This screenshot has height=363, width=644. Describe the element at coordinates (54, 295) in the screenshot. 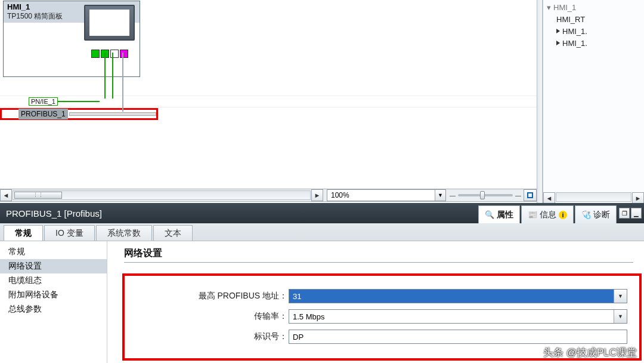

I see `nav-additional-net: 附加网络设备` at that location.